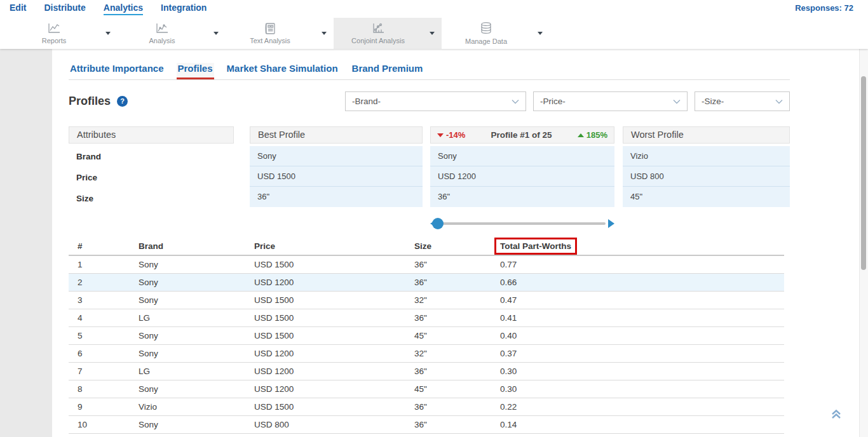 This screenshot has height=437, width=868. What do you see at coordinates (172, 33) in the screenshot?
I see `toolbar-group-analysis: Analysis` at bounding box center [172, 33].